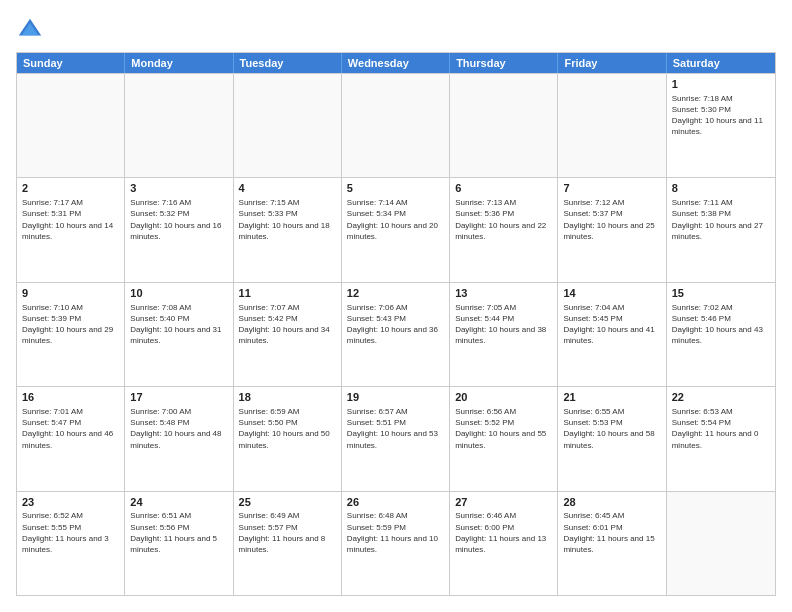 The width and height of the screenshot is (792, 612). Describe the element at coordinates (179, 438) in the screenshot. I see `calendar-day-17: 17Sunrise: 7:00 AM Sunset: 5:48 PM Dayli…` at that location.